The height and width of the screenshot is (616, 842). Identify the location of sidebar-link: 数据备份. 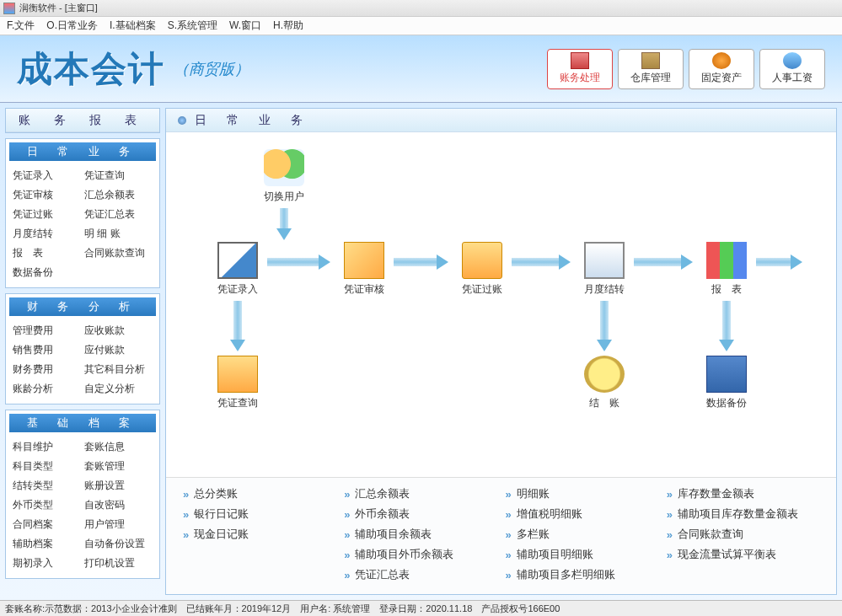
(83, 273).